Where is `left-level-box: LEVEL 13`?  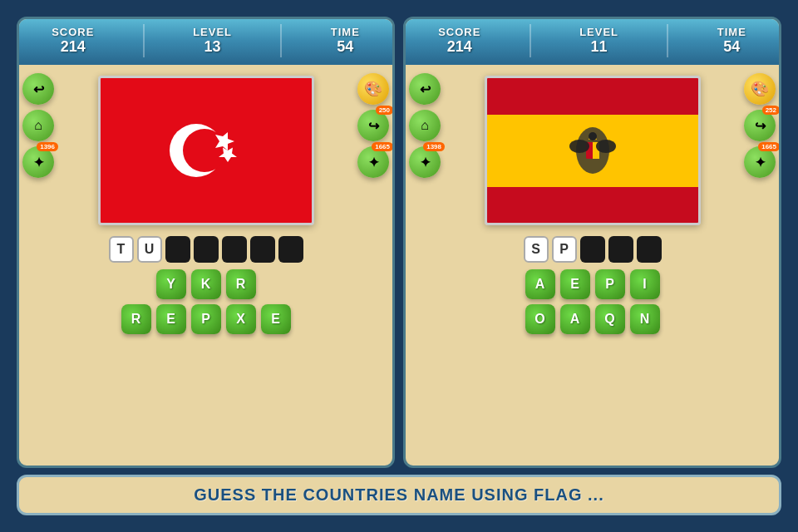
left-level-box: LEVEL 13 is located at coordinates (213, 41).